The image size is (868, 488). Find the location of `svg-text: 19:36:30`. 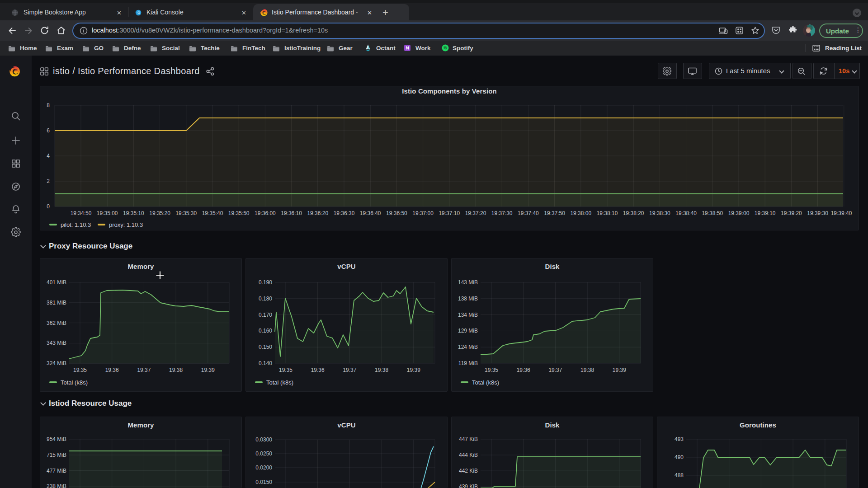

svg-text: 19:36:30 is located at coordinates (344, 213).